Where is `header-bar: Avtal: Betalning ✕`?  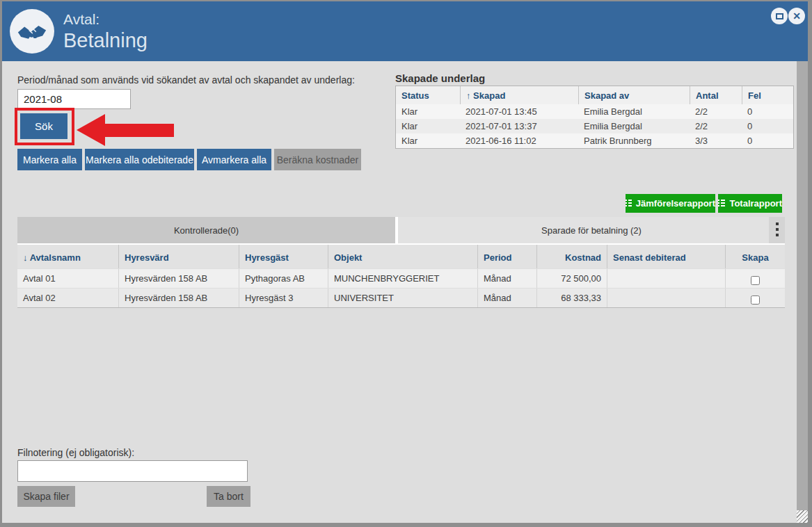 header-bar: Avtal: Betalning ✕ is located at coordinates (405, 31).